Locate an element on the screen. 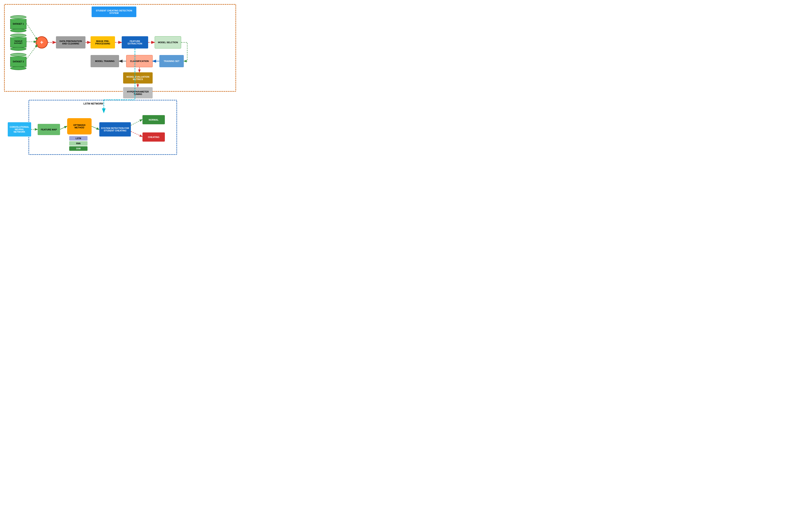  normal-box: NORMAL is located at coordinates (154, 119).